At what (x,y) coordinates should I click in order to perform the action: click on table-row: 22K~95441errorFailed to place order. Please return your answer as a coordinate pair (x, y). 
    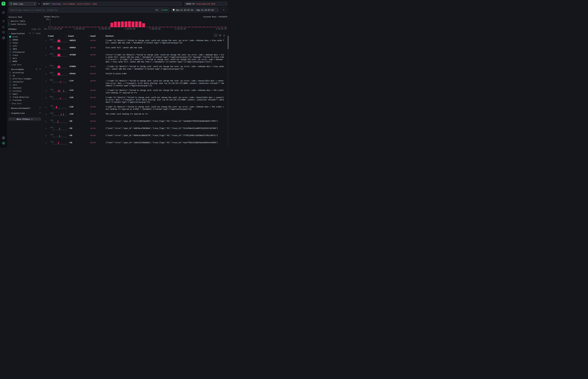
    Looking at the image, I should click on (136, 74).